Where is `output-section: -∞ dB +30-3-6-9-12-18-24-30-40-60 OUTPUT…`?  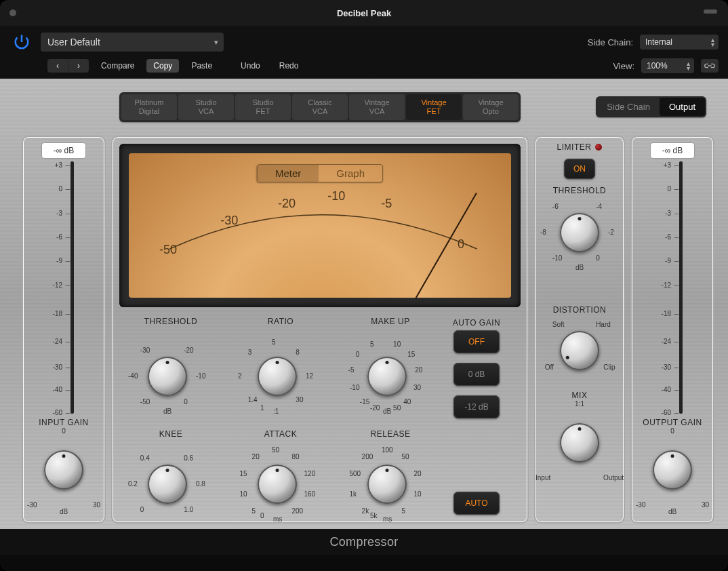
output-section: -∞ dB +30-3-6-9-12-18-24-30-40-60 OUTPUT… is located at coordinates (672, 330).